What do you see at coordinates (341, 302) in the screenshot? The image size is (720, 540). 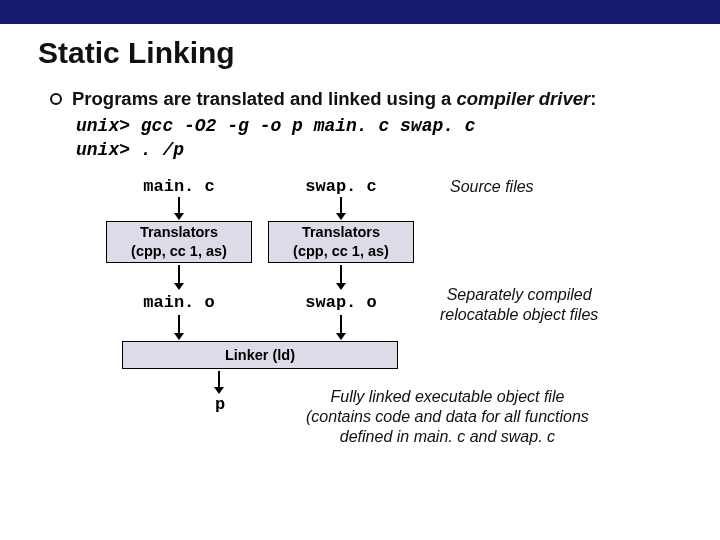 I see `obj-swap: swap. o` at bounding box center [341, 302].